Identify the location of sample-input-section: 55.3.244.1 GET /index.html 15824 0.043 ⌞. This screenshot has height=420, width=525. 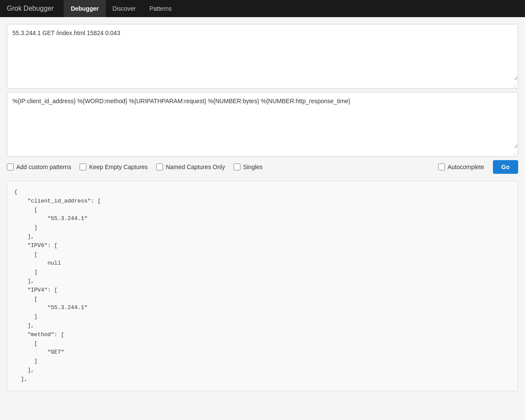
(263, 57).